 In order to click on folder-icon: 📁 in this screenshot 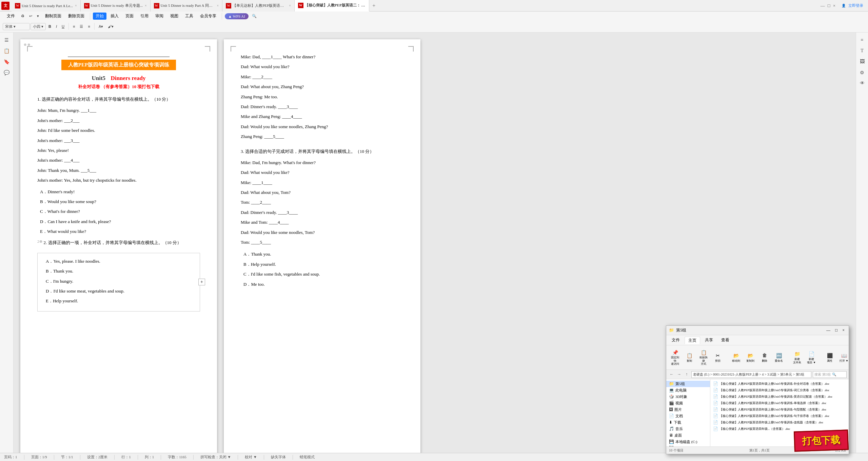, I will do `click(671, 384)`.